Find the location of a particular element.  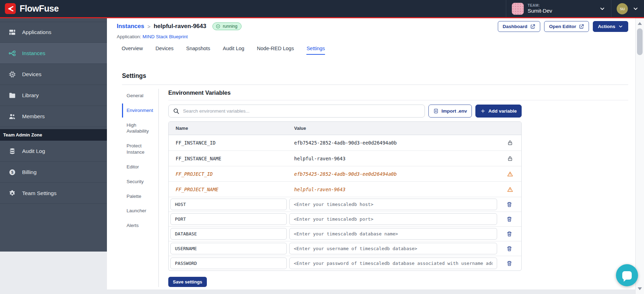

settings-nav-general: General is located at coordinates (140, 96).